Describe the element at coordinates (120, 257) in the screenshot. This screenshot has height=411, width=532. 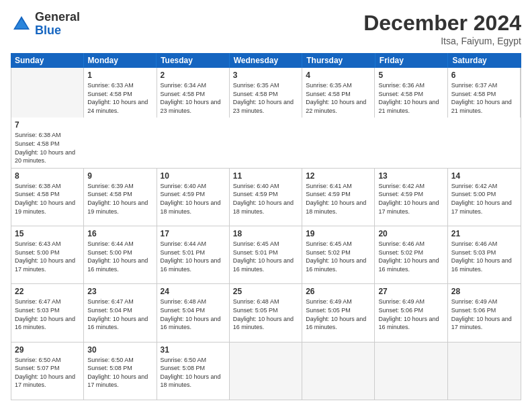
I see `cell-info: Sunrise: 6:44 AM Sunset: 5:00 PM Dayligh…` at that location.